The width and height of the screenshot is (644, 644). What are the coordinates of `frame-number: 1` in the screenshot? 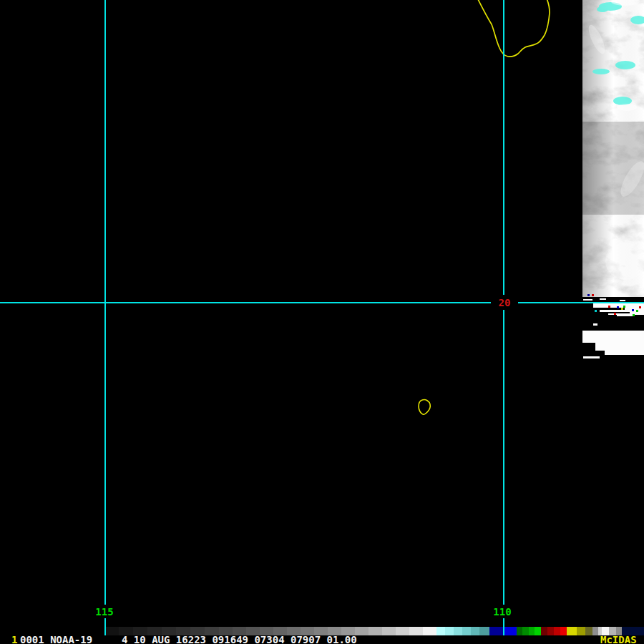 It's located at (14, 640).